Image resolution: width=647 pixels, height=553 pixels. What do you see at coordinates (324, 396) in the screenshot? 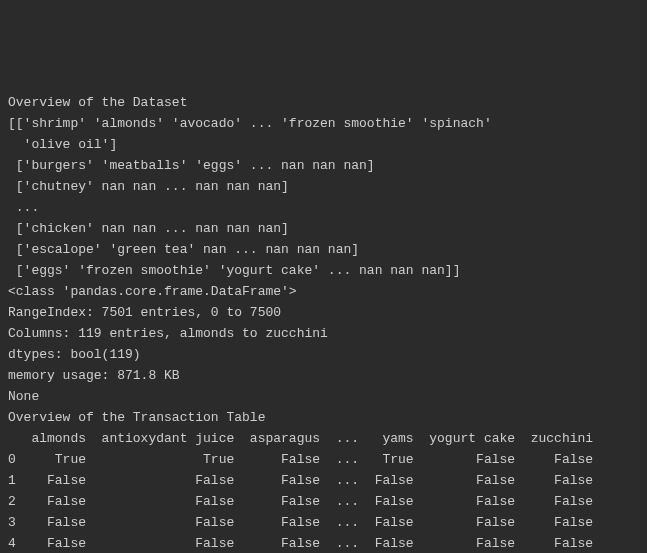
I see `output-line: None` at bounding box center [324, 396].